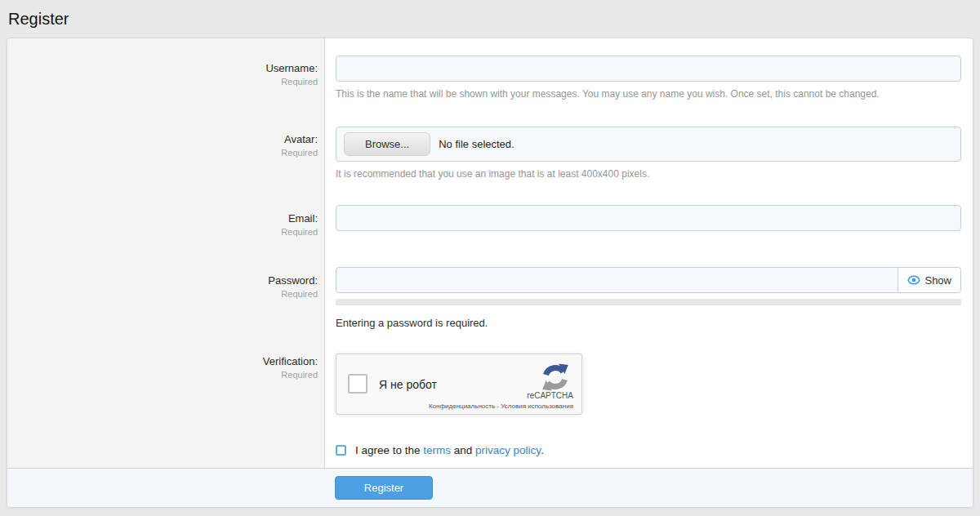 The image size is (980, 516). What do you see at coordinates (542, 451) in the screenshot?
I see `agreement-text-after: .` at bounding box center [542, 451].